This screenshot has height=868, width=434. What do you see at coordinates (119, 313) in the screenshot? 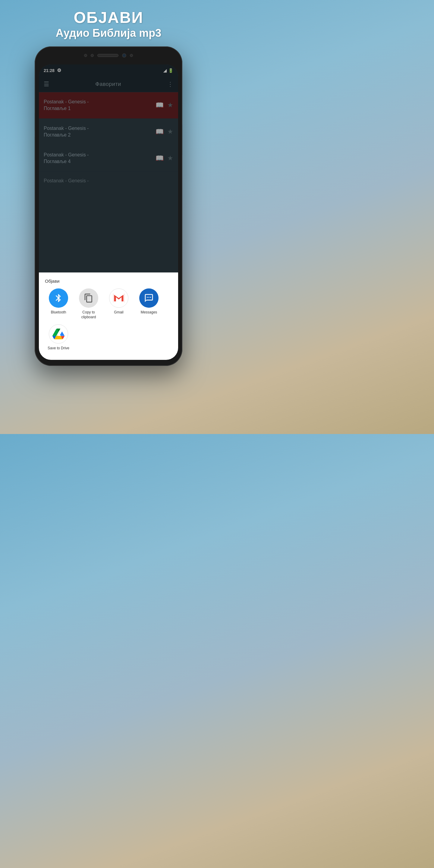
I see `gmail-label: Gmail` at bounding box center [119, 313].